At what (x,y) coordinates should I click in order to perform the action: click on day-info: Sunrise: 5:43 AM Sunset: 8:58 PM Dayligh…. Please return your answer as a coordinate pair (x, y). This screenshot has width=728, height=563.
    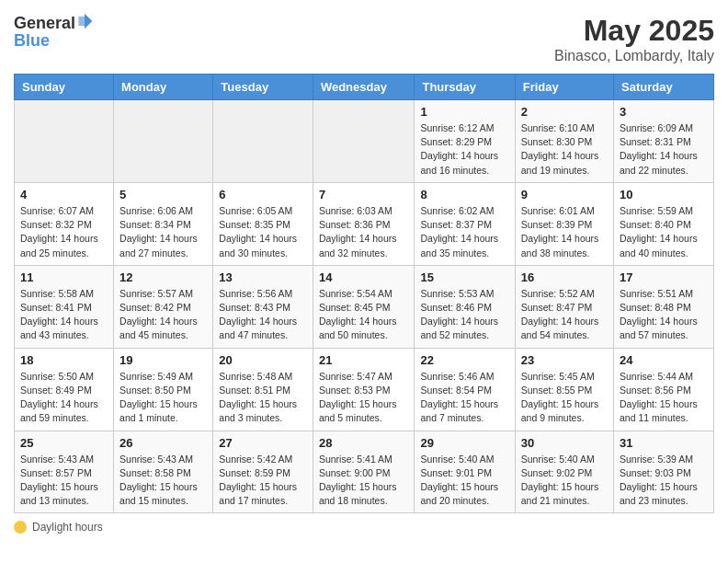
    Looking at the image, I should click on (164, 480).